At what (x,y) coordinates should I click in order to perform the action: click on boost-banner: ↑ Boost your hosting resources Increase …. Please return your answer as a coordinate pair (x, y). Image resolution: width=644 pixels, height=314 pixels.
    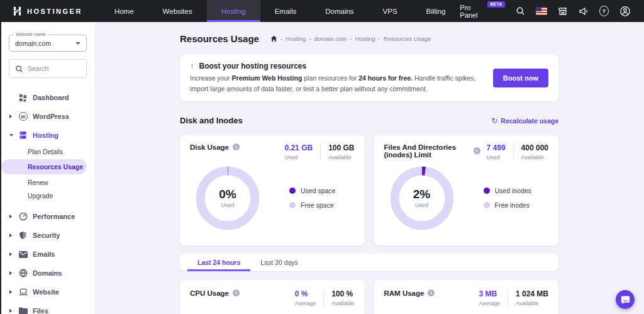
    Looking at the image, I should click on (369, 78).